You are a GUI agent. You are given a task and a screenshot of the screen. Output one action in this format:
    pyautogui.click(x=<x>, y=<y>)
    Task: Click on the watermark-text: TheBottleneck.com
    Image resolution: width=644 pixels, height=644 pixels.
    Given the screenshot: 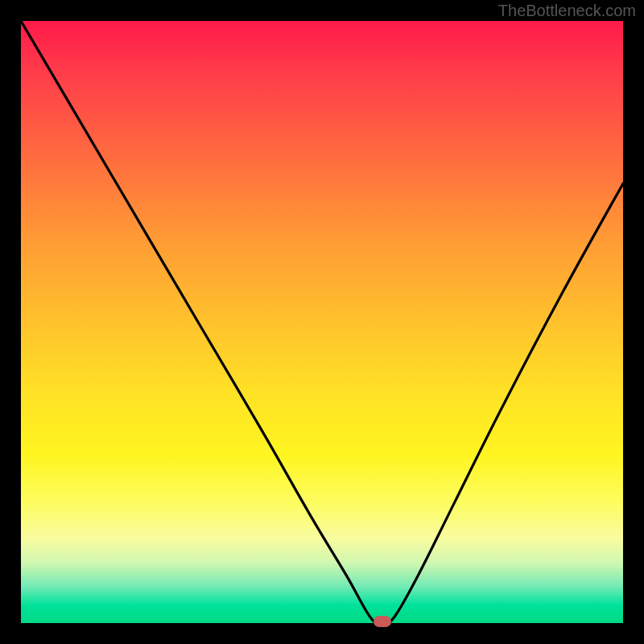 What is the action you would take?
    pyautogui.click(x=567, y=11)
    